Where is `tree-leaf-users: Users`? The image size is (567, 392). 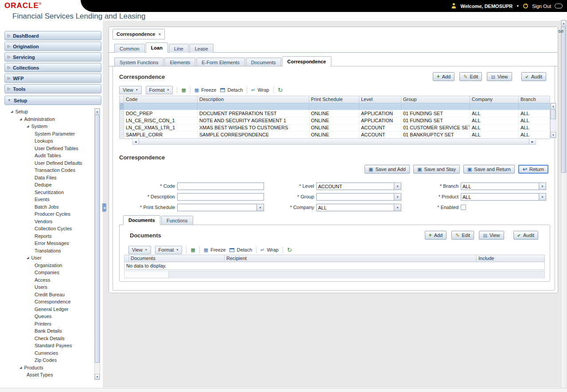 tree-leaf-users: Users is located at coordinates (49, 287).